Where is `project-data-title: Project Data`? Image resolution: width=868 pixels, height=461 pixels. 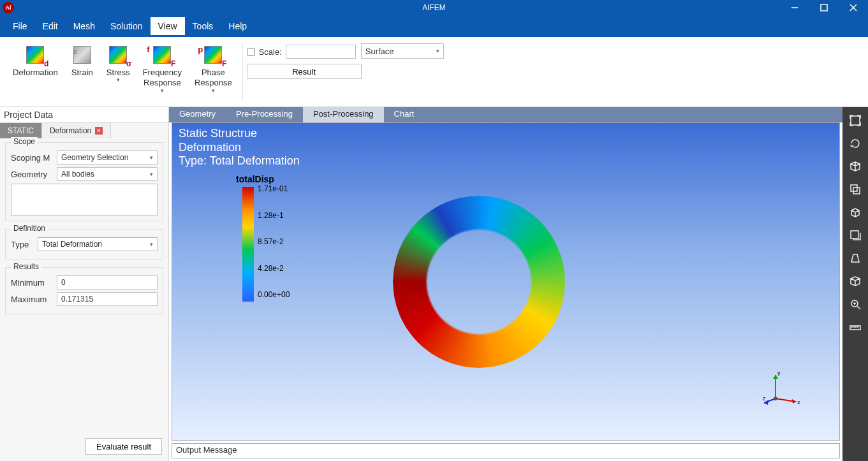
project-data-title: Project Data is located at coordinates (84, 115).